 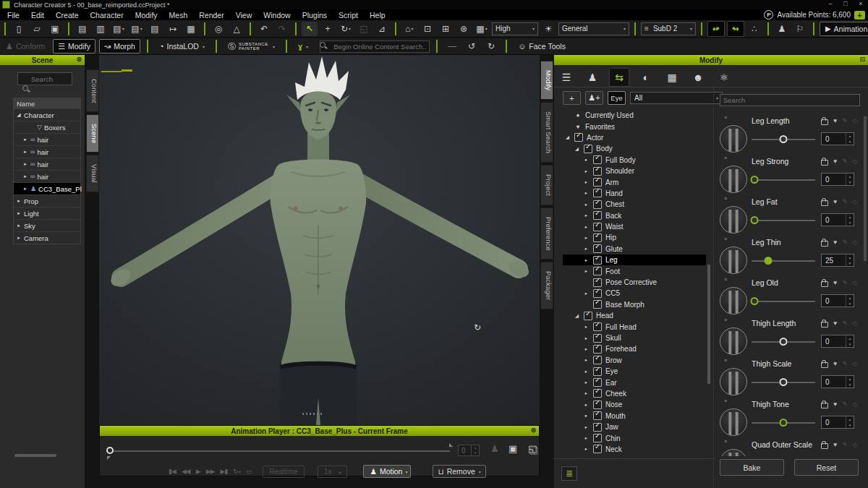 What do you see at coordinates (634, 160) in the screenshot?
I see `morph-tree-item-full-body: ▸Full Body` at bounding box center [634, 160].